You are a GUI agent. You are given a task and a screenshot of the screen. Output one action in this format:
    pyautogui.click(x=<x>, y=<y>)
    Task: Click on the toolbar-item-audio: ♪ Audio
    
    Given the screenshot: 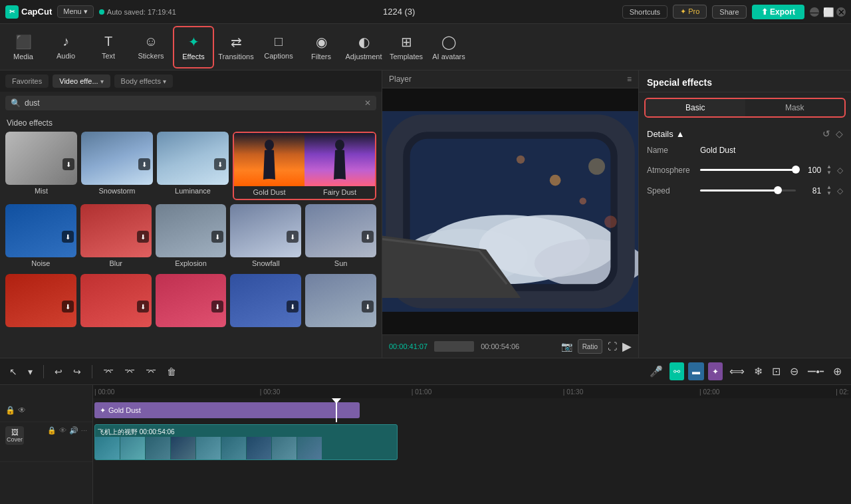 What is the action you would take?
    pyautogui.click(x=66, y=47)
    